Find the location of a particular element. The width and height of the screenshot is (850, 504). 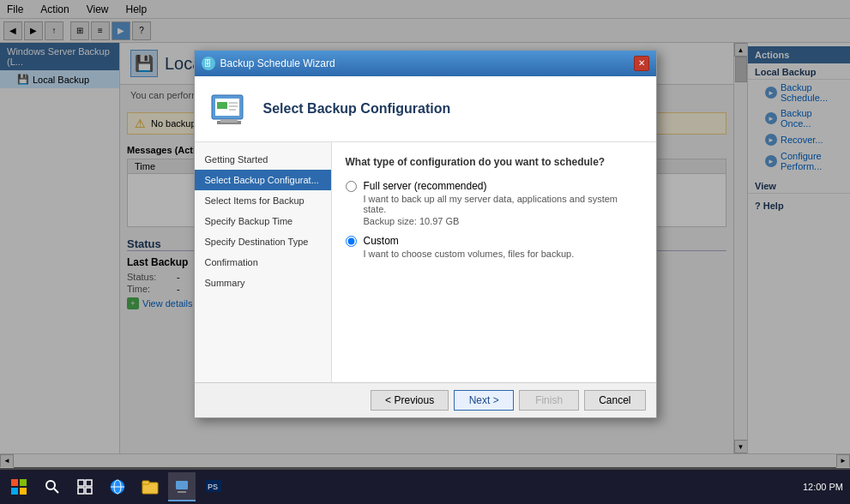

dialog-header-title: Select Backup Configuration is located at coordinates (357, 109).